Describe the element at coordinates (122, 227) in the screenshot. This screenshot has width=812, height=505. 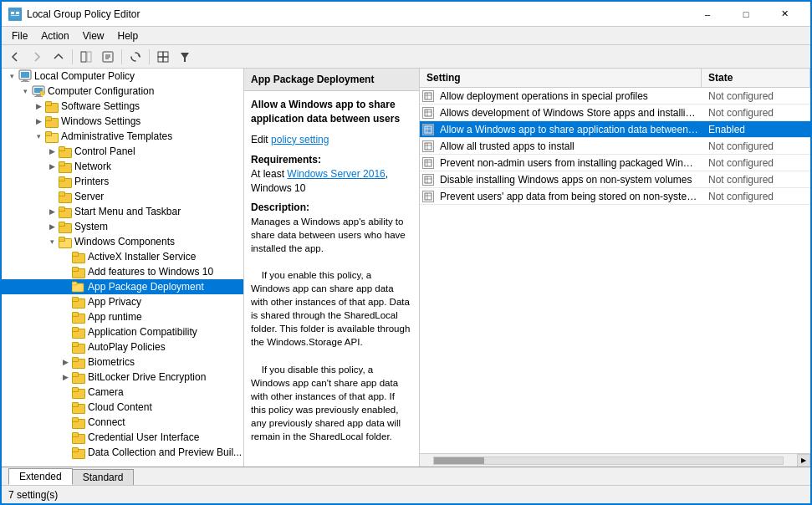
I see `tree-item-system: ▶ System` at that location.